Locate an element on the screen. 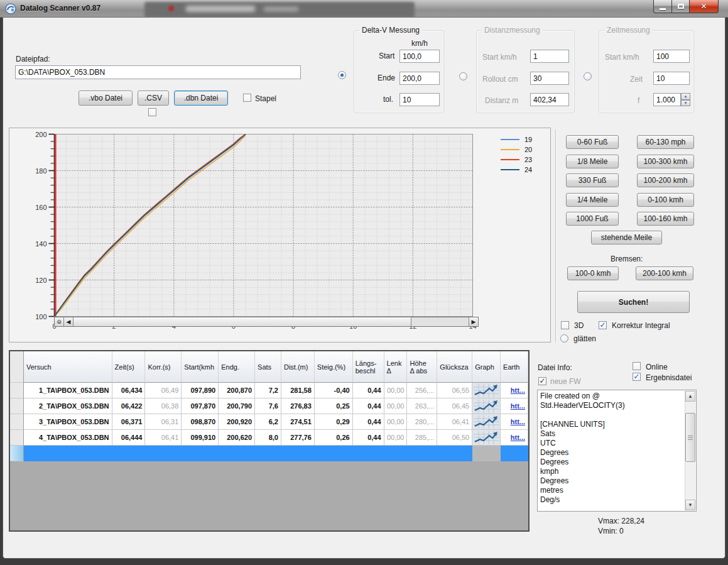  delta-v-tol-input is located at coordinates (420, 99).